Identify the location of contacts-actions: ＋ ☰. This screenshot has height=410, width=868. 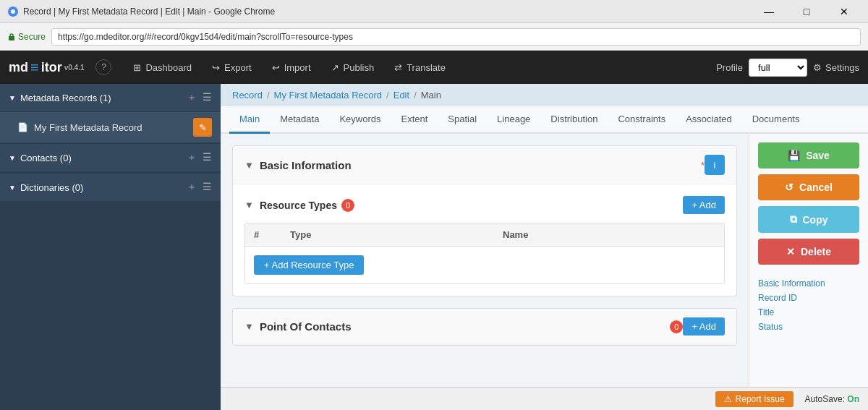
(200, 158).